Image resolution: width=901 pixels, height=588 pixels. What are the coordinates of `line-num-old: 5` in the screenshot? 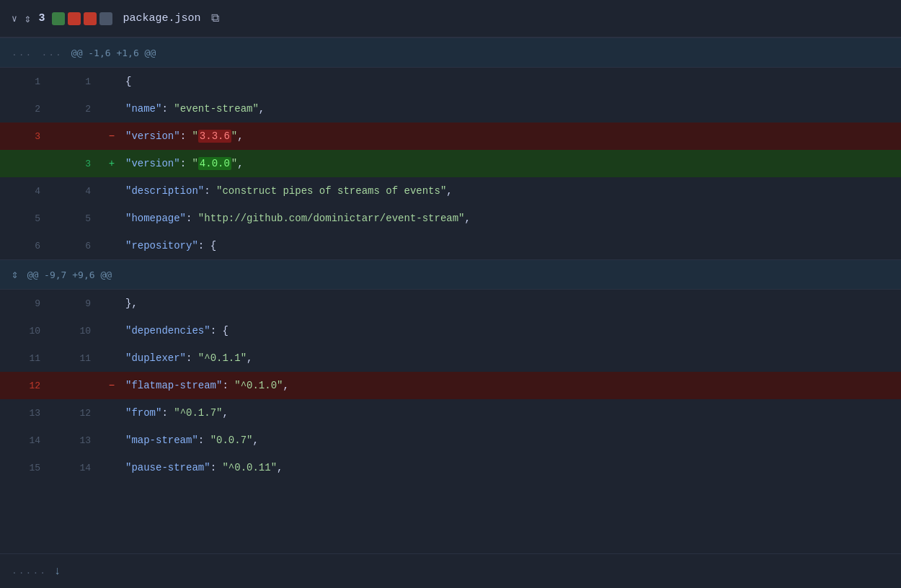 It's located at (25, 218).